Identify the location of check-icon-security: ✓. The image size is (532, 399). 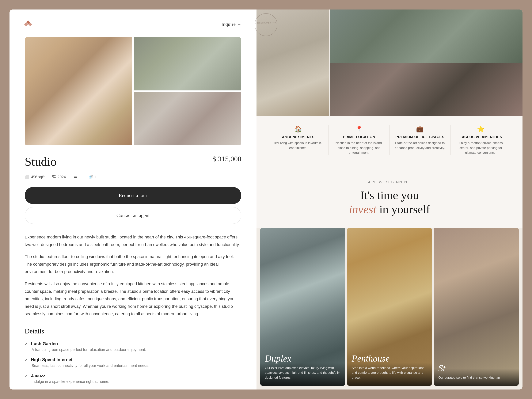
(26, 390).